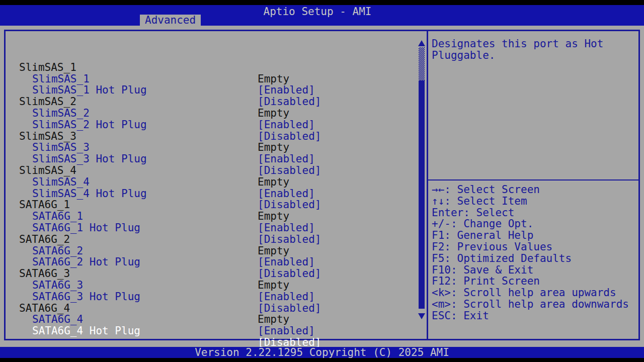 Image resolution: width=644 pixels, height=362 pixels. I want to click on tab-advanced: Advanced, so click(170, 20).